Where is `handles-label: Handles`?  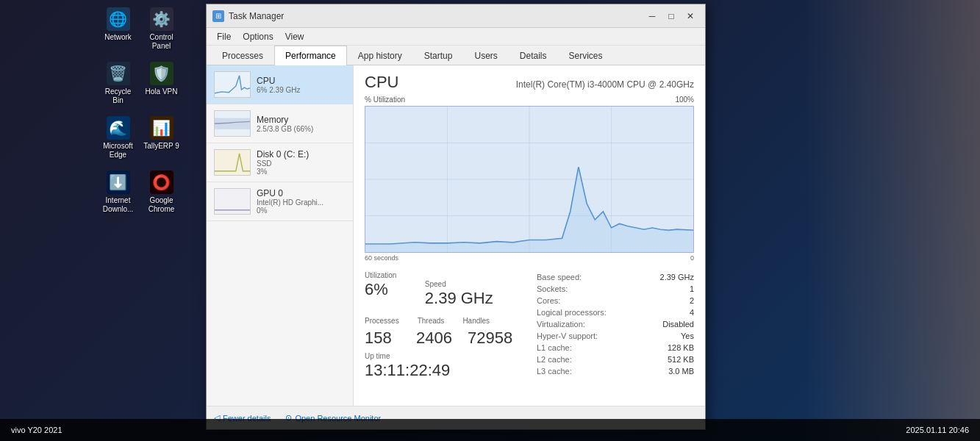 handles-label: Handles is located at coordinates (476, 320).